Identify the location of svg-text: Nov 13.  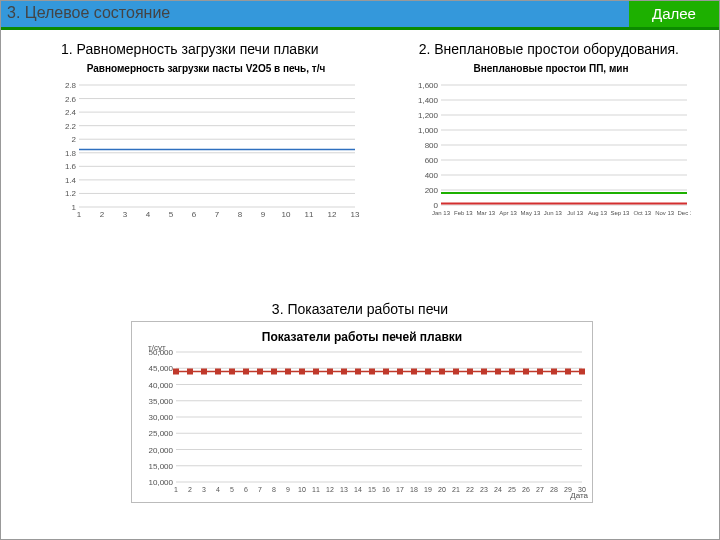
(665, 213).